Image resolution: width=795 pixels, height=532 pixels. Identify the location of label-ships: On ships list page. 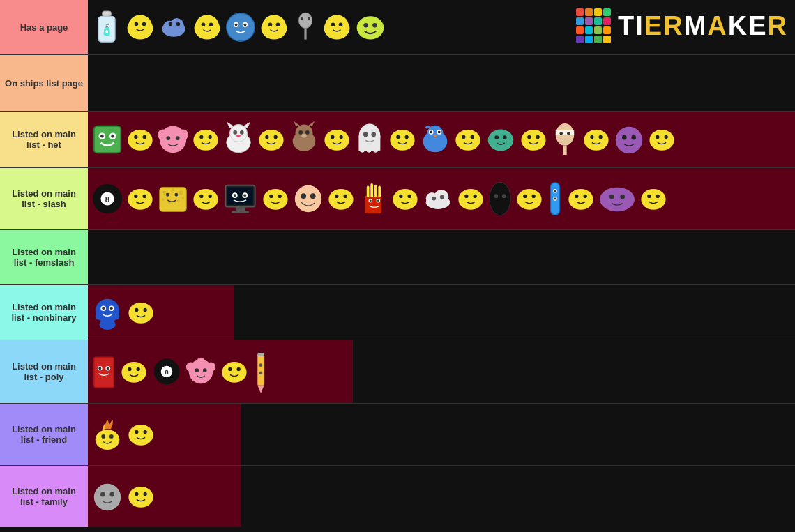
(44, 83).